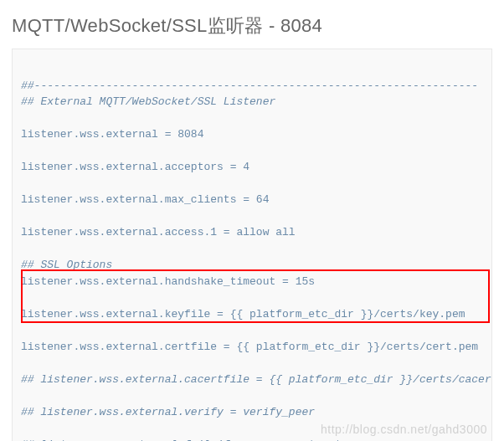 This screenshot has height=441, width=504. Describe the element at coordinates (243, 315) in the screenshot. I see `code-line: listener.wss.external.keyfile = {{ platf…` at that location.